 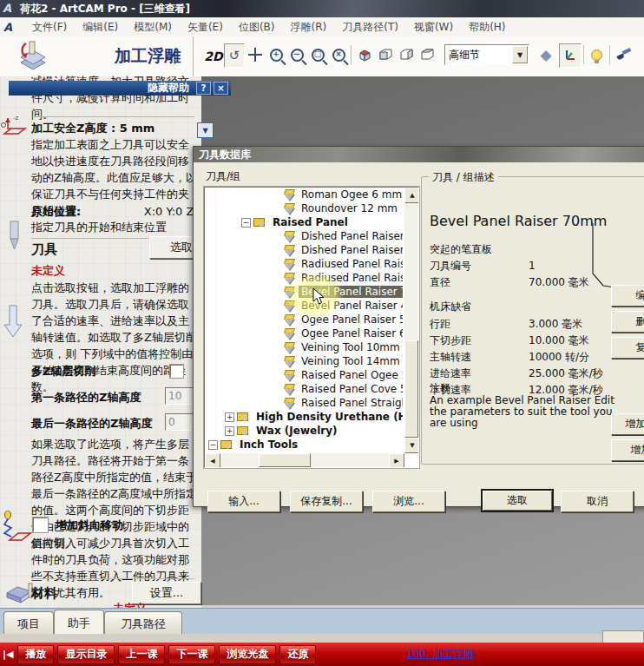 I want to click on zoom-in-icon: +, so click(x=276, y=55).